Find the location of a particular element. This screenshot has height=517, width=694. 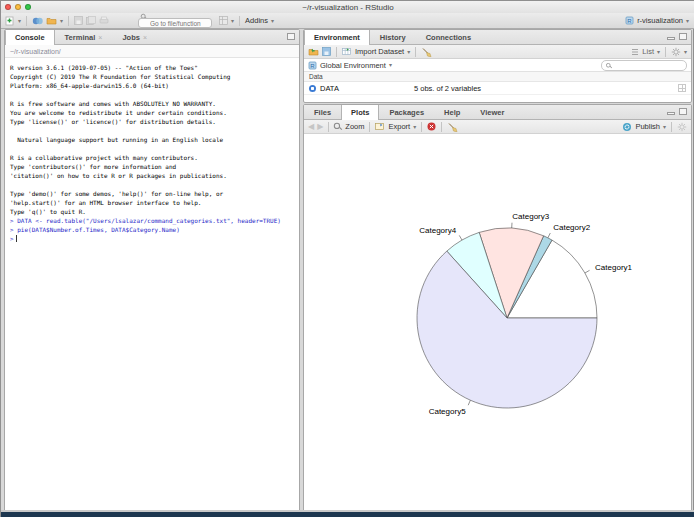

console-prompt: > is located at coordinates (152, 238).